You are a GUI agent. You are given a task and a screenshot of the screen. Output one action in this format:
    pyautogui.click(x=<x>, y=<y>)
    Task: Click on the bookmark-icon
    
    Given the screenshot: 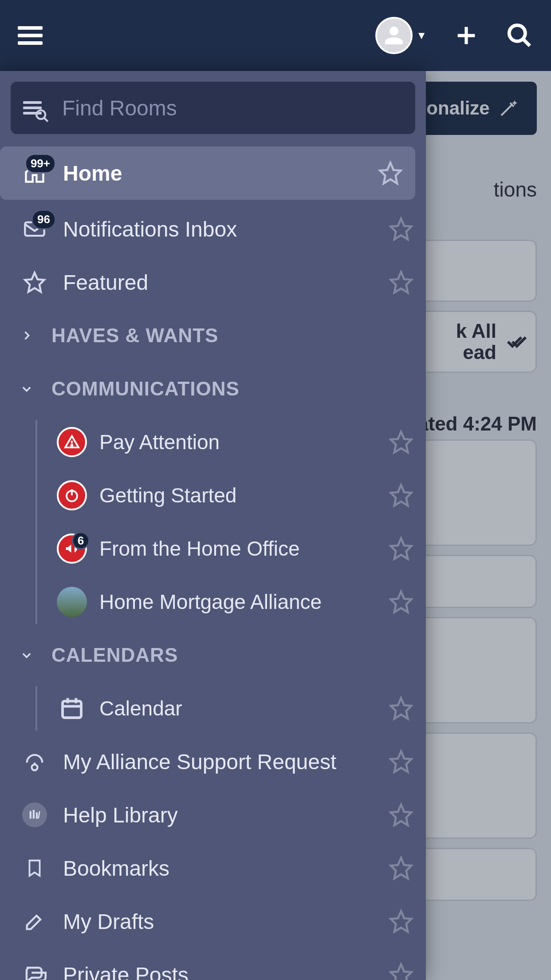 What is the action you would take?
    pyautogui.click(x=35, y=868)
    